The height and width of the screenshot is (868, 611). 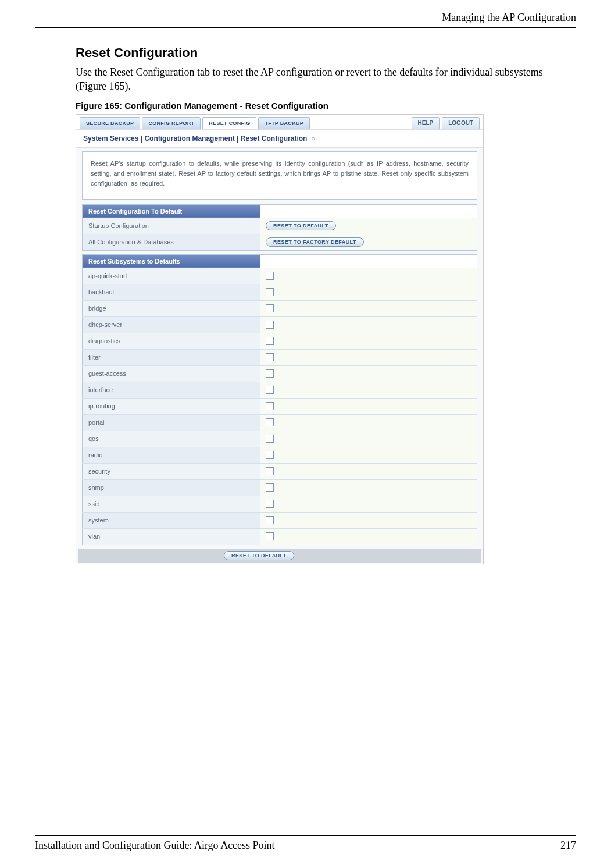 I want to click on subsystem-checkbox-interface, so click(x=270, y=390).